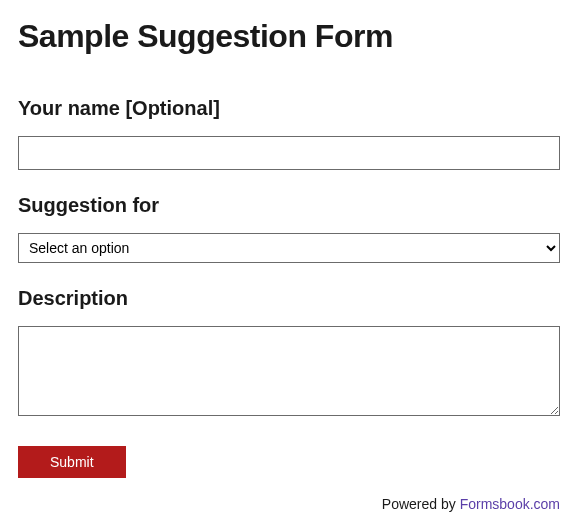  What do you see at coordinates (289, 108) in the screenshot?
I see `name-label: Your name [Optional]` at bounding box center [289, 108].